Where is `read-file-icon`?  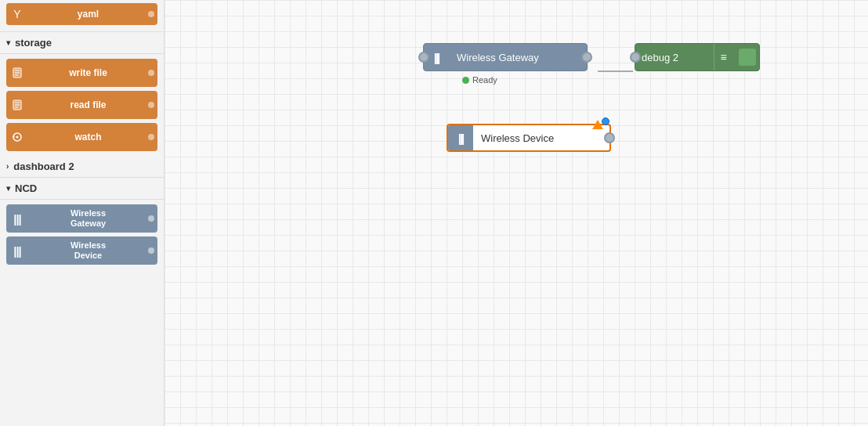
read-file-icon is located at coordinates (17, 105).